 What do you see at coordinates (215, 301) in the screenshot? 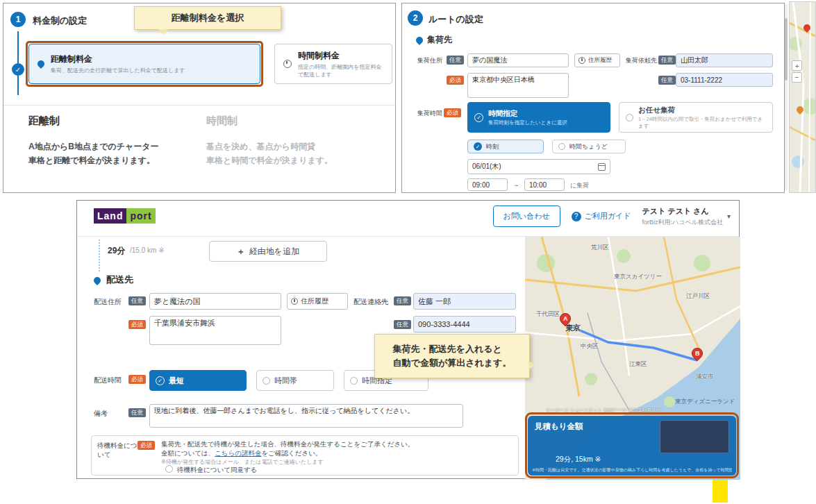
I see `delivery-address-input` at bounding box center [215, 301].